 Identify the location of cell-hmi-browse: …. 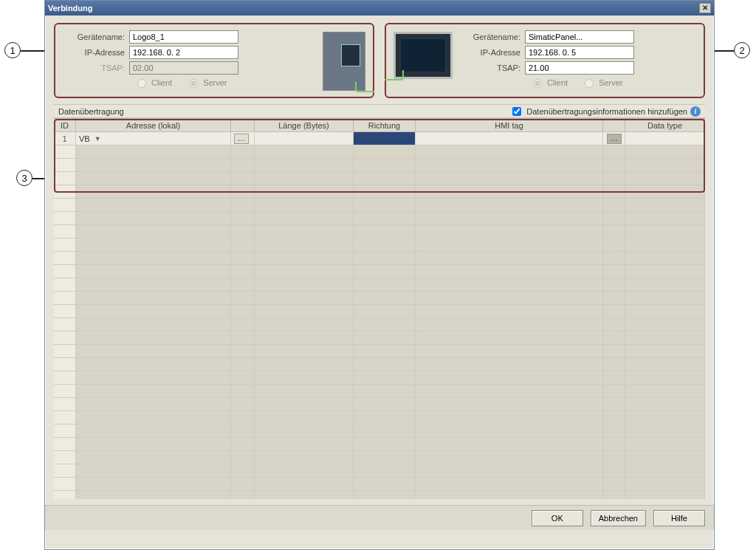
(614, 139).